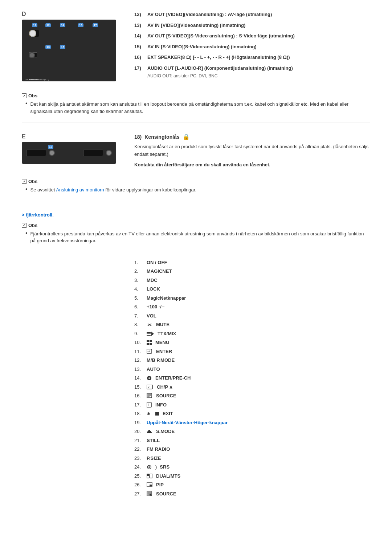 This screenshot has height=555, width=392. Describe the element at coordinates (139, 405) in the screenshot. I see `remote-num-17: 17.` at that location.